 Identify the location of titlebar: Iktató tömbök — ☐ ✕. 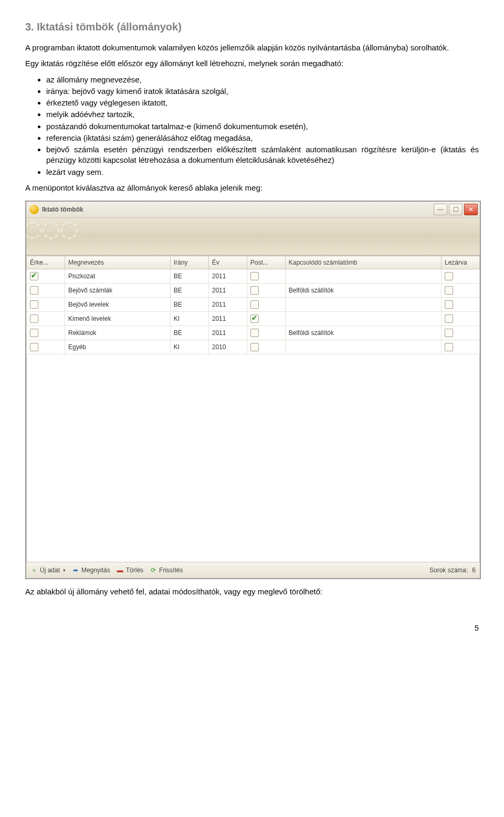
(253, 210).